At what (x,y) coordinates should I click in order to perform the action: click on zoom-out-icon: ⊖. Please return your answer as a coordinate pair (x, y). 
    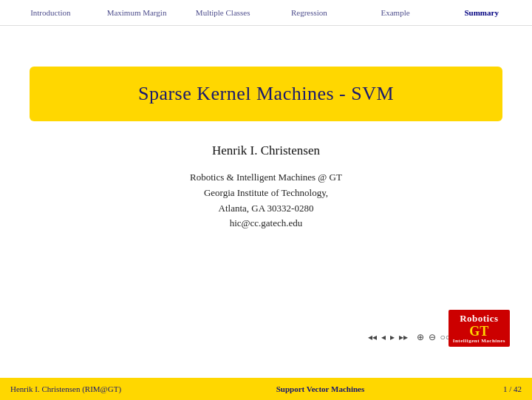
    Looking at the image, I should click on (432, 337).